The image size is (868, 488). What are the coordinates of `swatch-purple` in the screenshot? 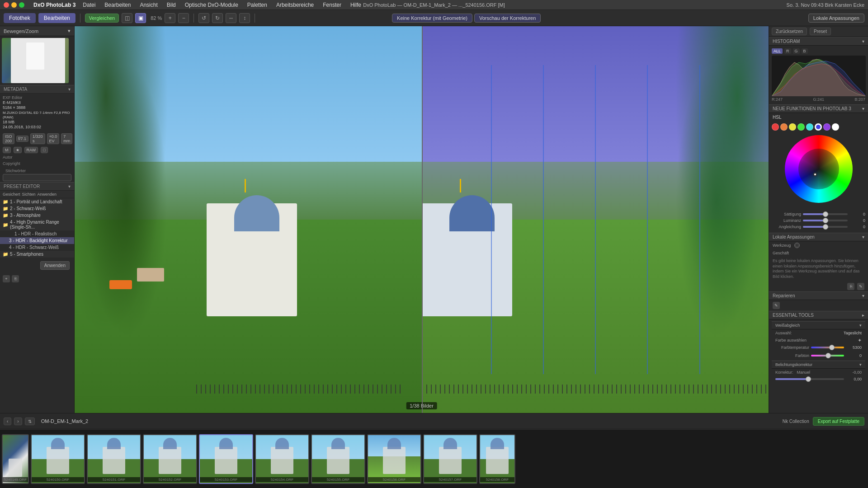 It's located at (827, 127).